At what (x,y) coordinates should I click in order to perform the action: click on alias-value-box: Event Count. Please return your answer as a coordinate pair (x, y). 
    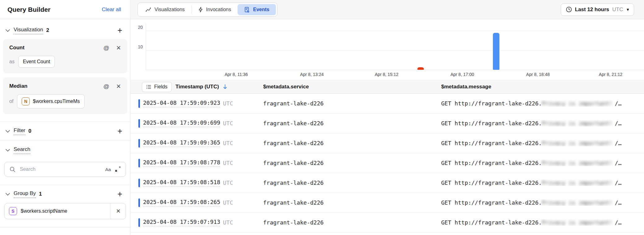
    Looking at the image, I should click on (37, 62).